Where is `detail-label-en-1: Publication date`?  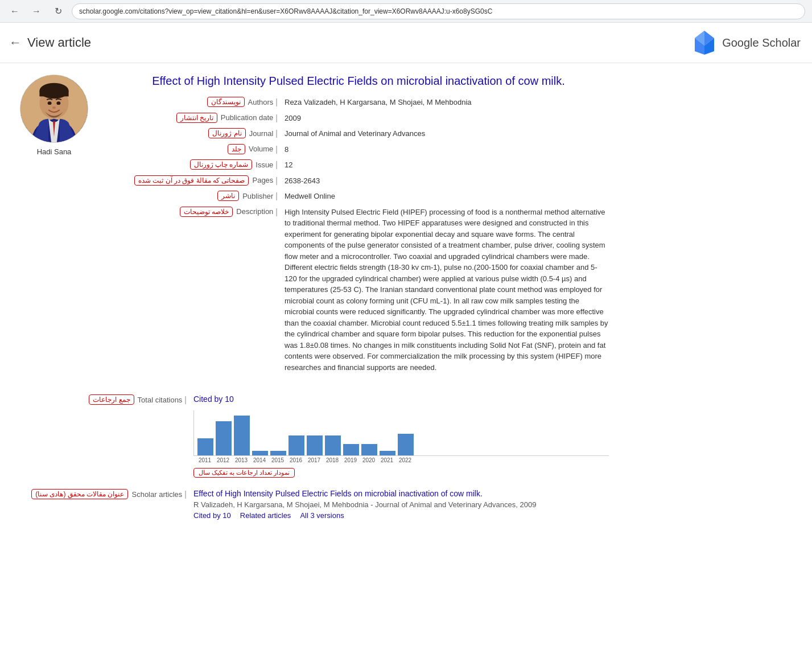 detail-label-en-1: Publication date is located at coordinates (247, 117).